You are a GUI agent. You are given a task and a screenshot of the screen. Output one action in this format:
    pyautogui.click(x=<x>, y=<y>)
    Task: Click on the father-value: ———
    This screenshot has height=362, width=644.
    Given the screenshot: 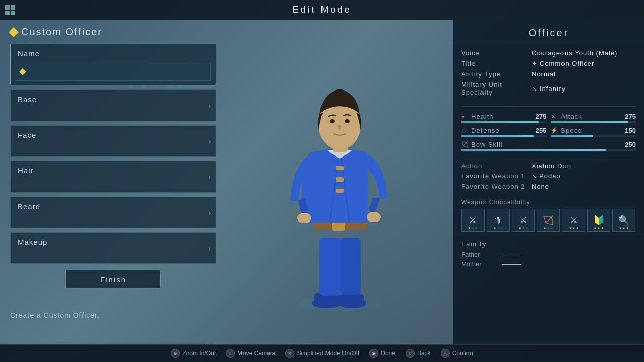 What is the action you would take?
    pyautogui.click(x=511, y=254)
    